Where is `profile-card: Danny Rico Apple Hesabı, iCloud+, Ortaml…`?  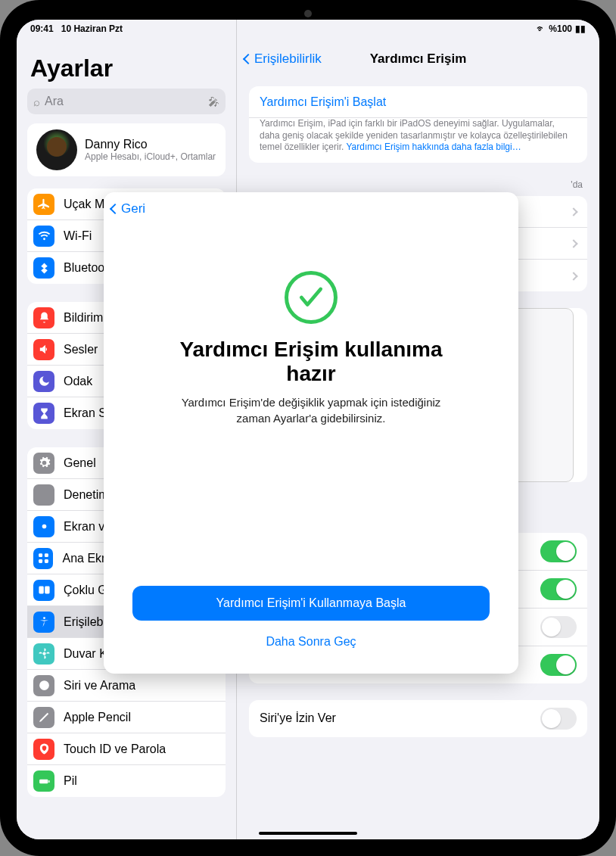 profile-card: Danny Rico Apple Hesabı, iCloud+, Ortaml… is located at coordinates (126, 150).